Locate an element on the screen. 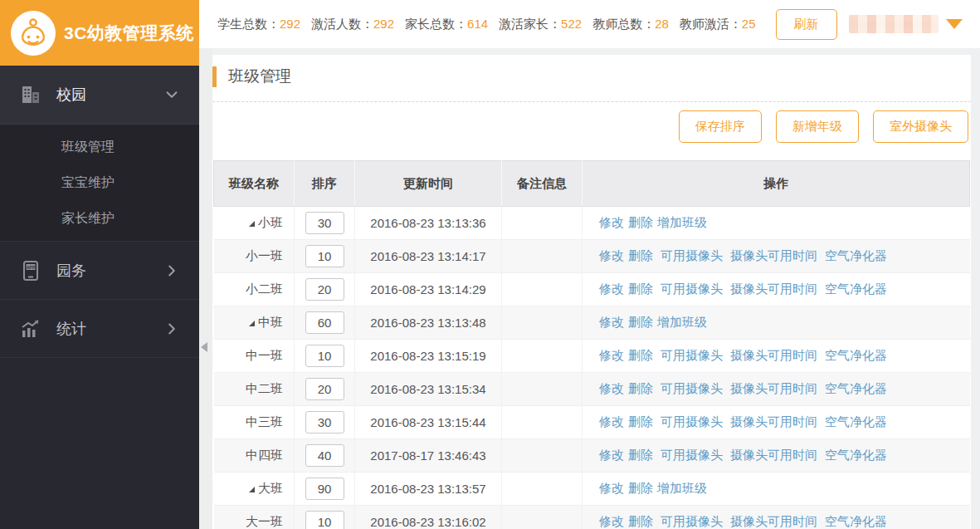 The height and width of the screenshot is (529, 980). actions-cell: 修改删除增加班级 is located at coordinates (777, 489).